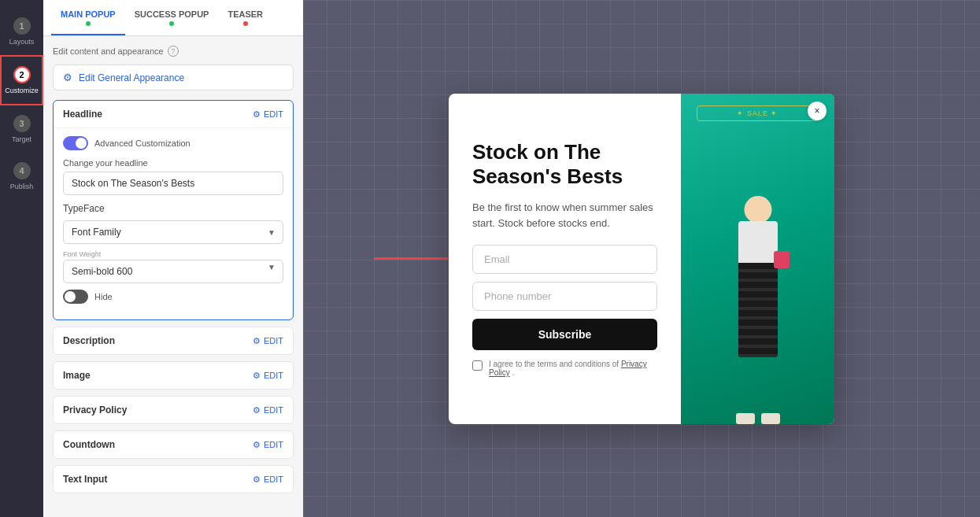 The width and height of the screenshot is (980, 517). Describe the element at coordinates (757, 259) in the screenshot. I see `popup-image-bg: ✦ SALE ✦` at that location.